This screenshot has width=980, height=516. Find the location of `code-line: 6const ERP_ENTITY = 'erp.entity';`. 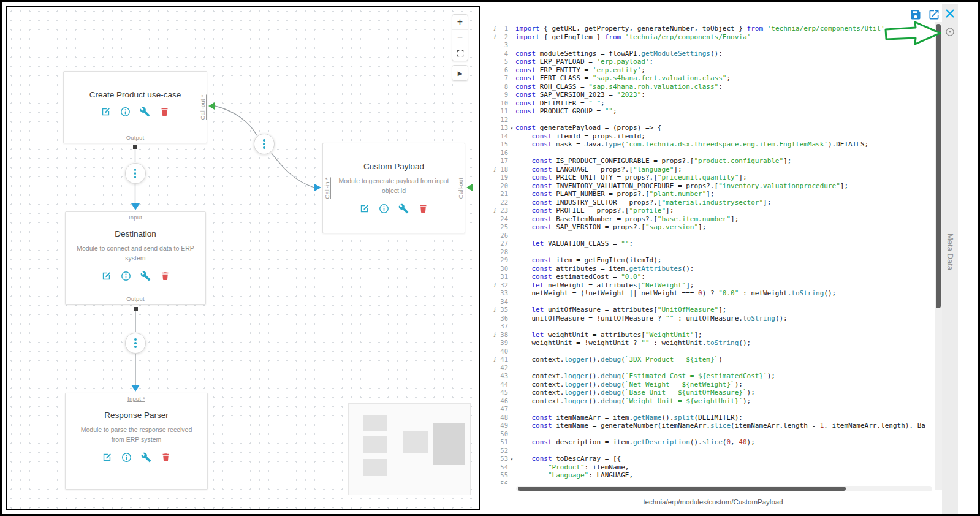

code-line: 6const ERP_ENTITY = 'erp.entity'; is located at coordinates (708, 70).